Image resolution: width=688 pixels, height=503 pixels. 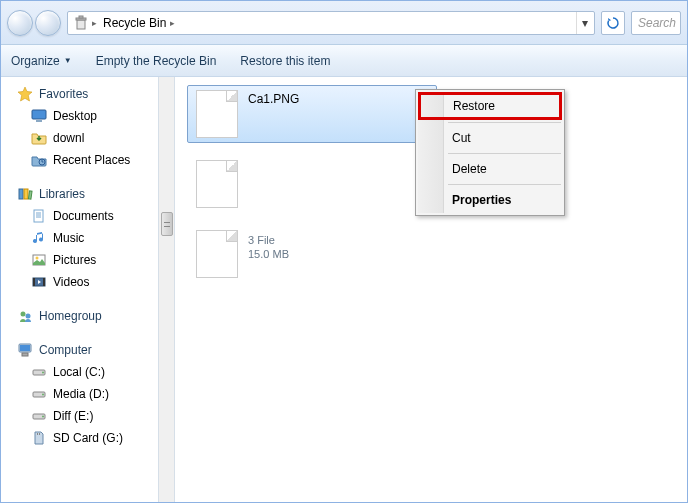 What do you see at coordinates (80, 350) in the screenshot?
I see `nav-header-computer: Computer` at bounding box center [80, 350].